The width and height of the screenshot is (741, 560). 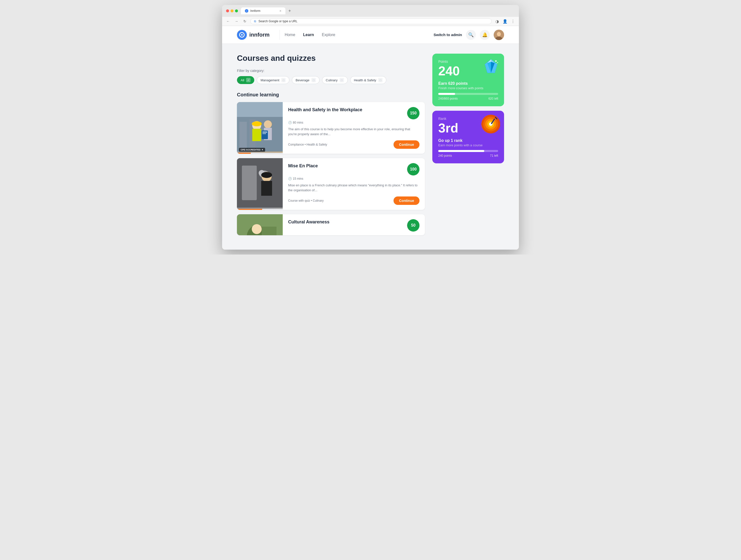 I want to click on points-current: 240/860 points, so click(x=448, y=98).